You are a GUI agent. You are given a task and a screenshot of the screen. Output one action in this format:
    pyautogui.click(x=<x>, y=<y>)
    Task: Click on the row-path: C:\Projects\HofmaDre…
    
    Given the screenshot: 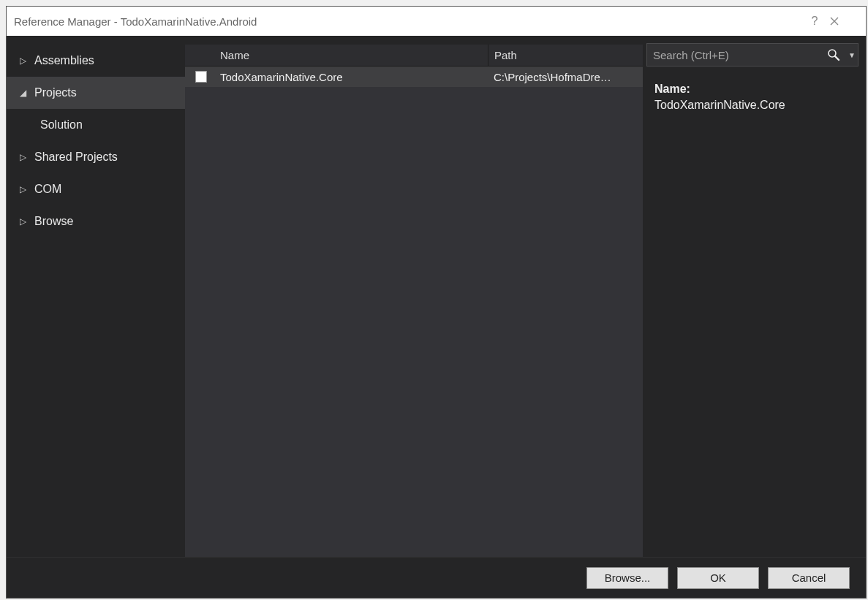 What is the action you would take?
    pyautogui.click(x=565, y=77)
    